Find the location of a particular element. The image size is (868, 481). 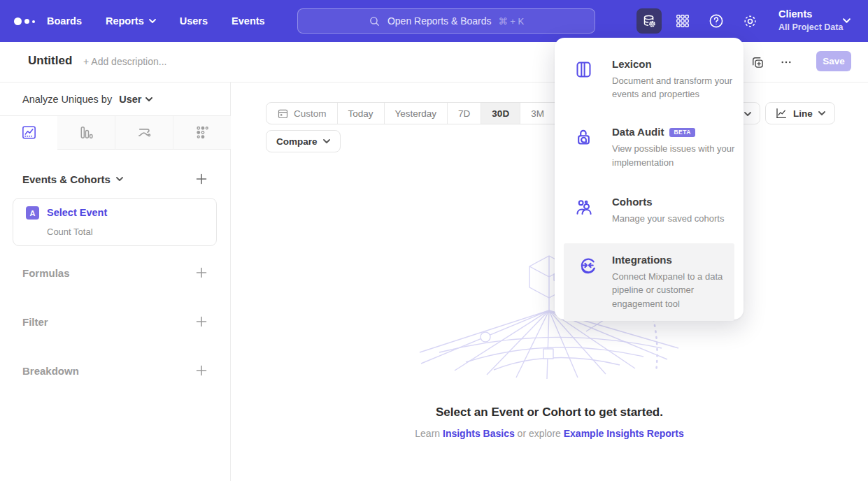

compare-dropdown: Compare is located at coordinates (304, 141).